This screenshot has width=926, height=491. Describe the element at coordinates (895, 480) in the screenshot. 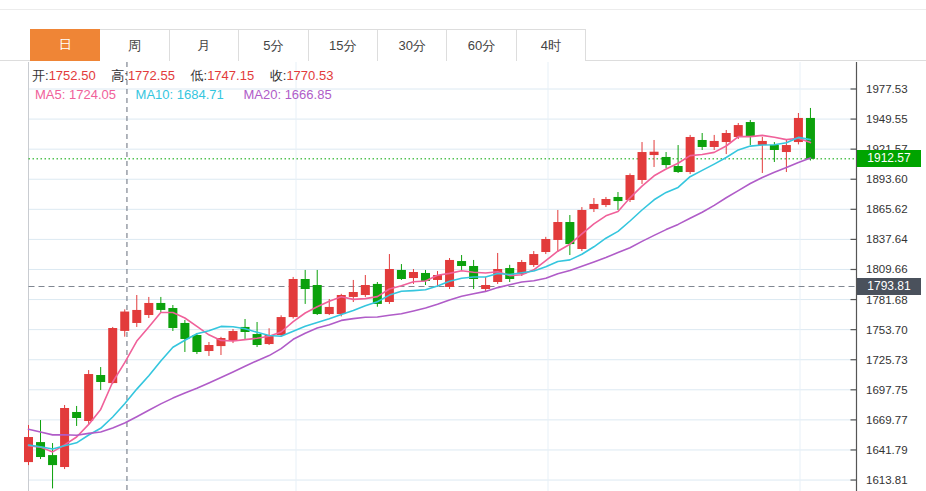

I see `y-axis-label: 1613.81` at that location.